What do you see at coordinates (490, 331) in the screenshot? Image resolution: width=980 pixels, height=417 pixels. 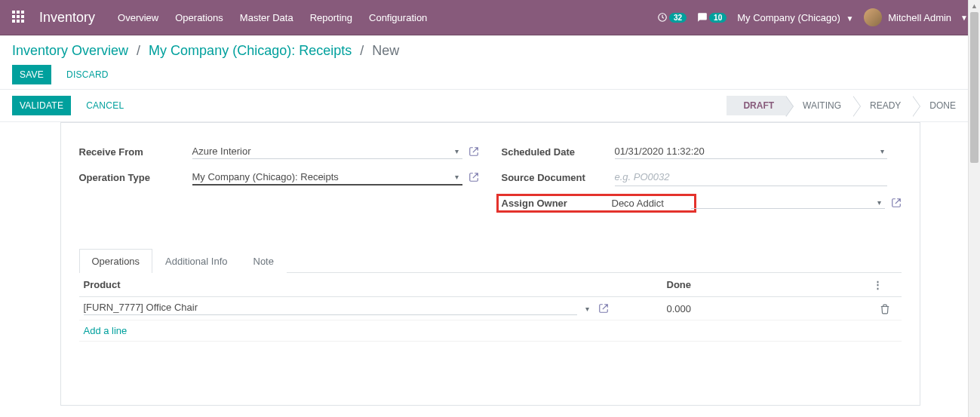 I see `add-line-button: Add a line` at bounding box center [490, 331].